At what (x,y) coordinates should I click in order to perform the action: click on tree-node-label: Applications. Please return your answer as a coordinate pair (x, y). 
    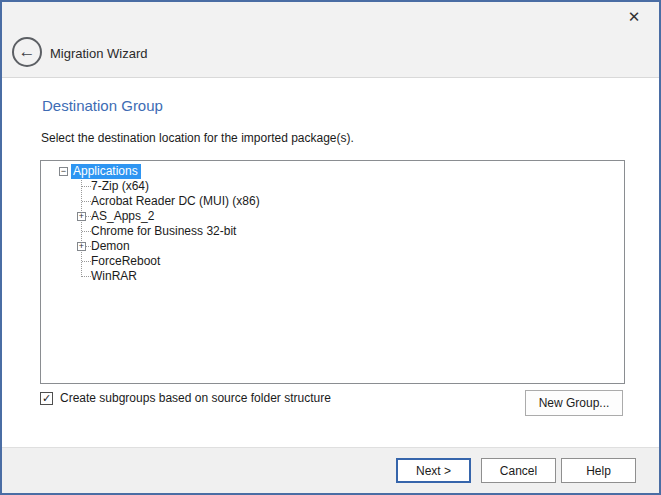
    Looking at the image, I should click on (106, 172).